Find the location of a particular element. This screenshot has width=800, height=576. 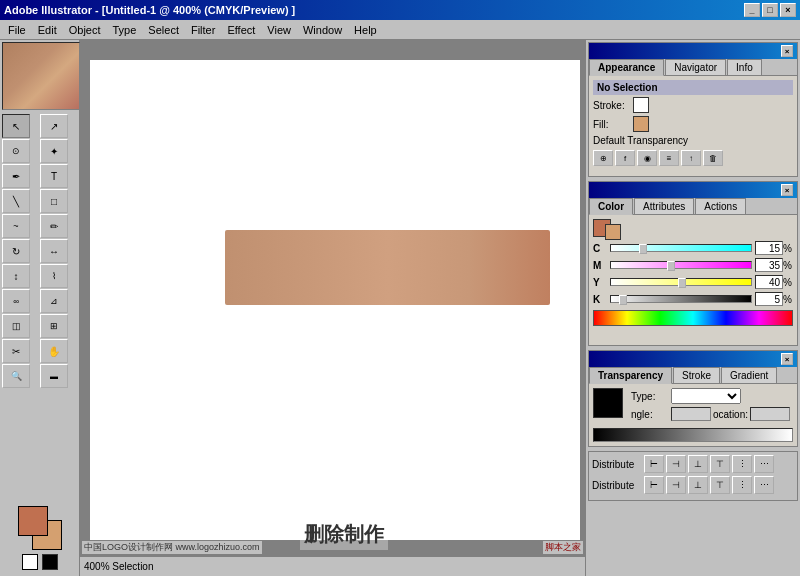

tool-shear: ⌇ is located at coordinates (54, 276).